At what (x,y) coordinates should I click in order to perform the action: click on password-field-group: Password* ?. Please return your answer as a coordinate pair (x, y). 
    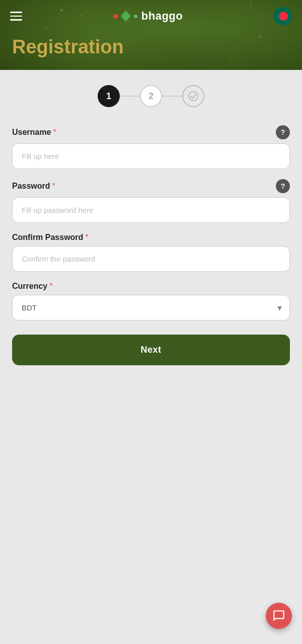
    Looking at the image, I should click on (151, 201).